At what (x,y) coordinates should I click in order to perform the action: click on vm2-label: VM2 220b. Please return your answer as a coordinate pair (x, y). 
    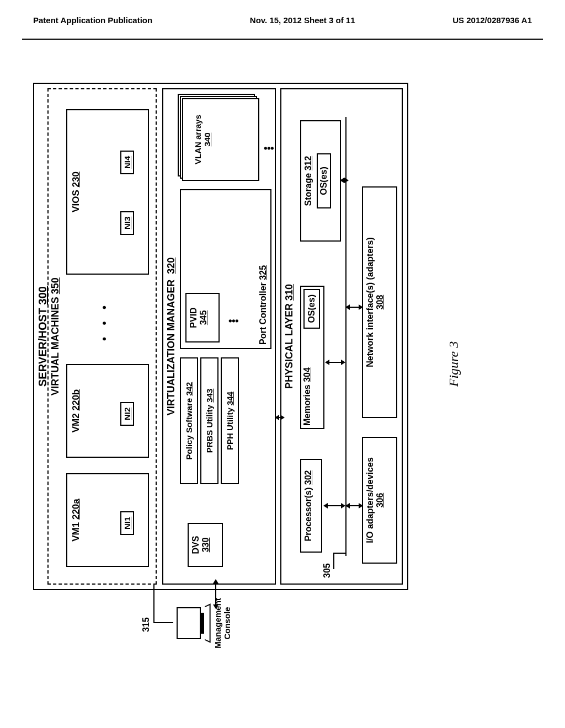
    Looking at the image, I should click on (76, 411).